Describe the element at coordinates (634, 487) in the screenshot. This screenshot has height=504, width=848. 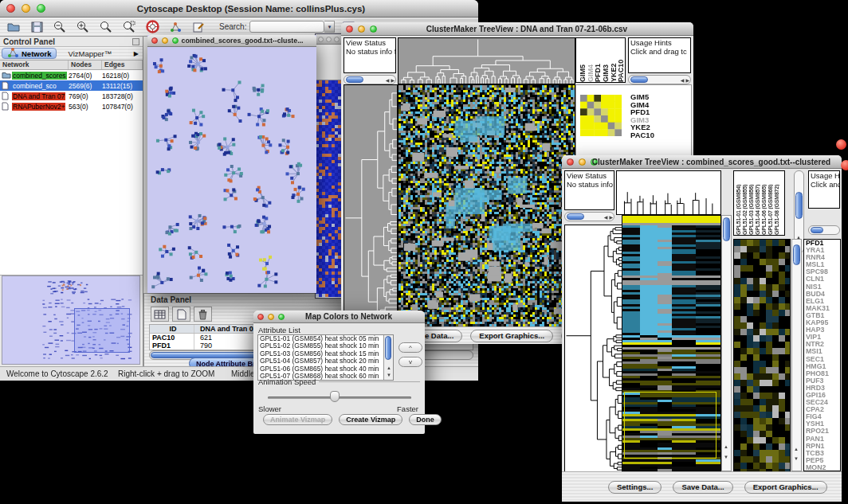
I see `settings-button: Settings...` at that location.